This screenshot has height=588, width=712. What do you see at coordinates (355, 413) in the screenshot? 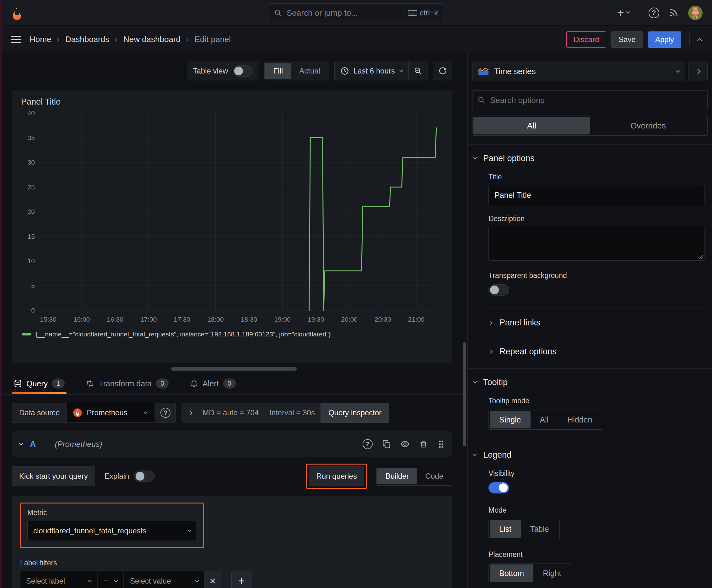
I see `query-inspector-button: Query inspector` at bounding box center [355, 413].